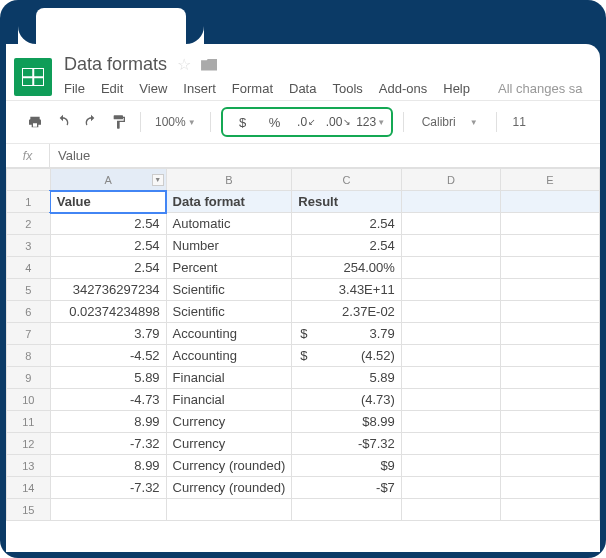  I want to click on format-currency-button: $, so click(243, 122).